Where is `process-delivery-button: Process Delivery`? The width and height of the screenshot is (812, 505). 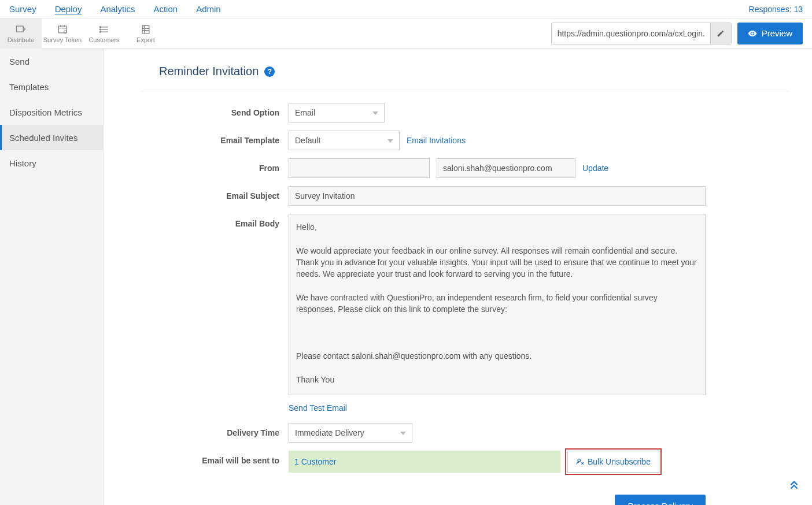
process-delivery-button: Process Delivery is located at coordinates (660, 500).